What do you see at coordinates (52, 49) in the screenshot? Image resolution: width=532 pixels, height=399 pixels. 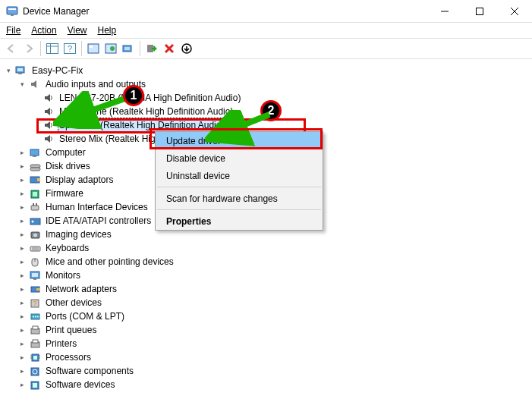 I see `show-hide-tree-button` at bounding box center [52, 49].